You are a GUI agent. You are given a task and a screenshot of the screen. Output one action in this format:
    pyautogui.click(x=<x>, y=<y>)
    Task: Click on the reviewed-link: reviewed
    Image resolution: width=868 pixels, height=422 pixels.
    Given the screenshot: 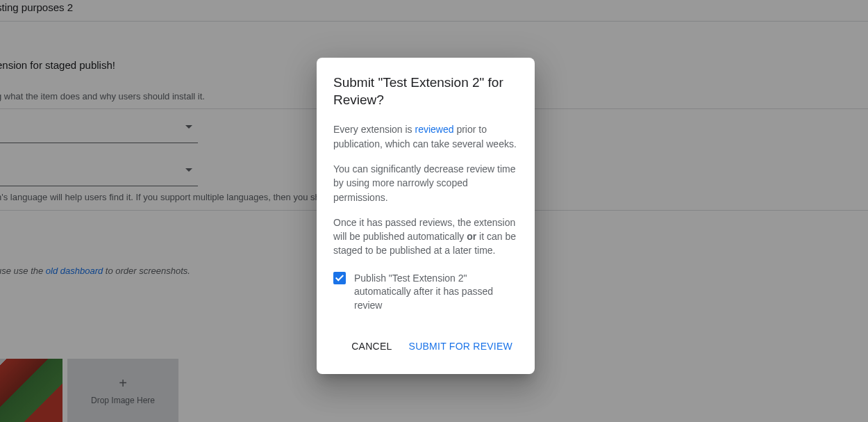 What is the action you would take?
    pyautogui.click(x=435, y=129)
    